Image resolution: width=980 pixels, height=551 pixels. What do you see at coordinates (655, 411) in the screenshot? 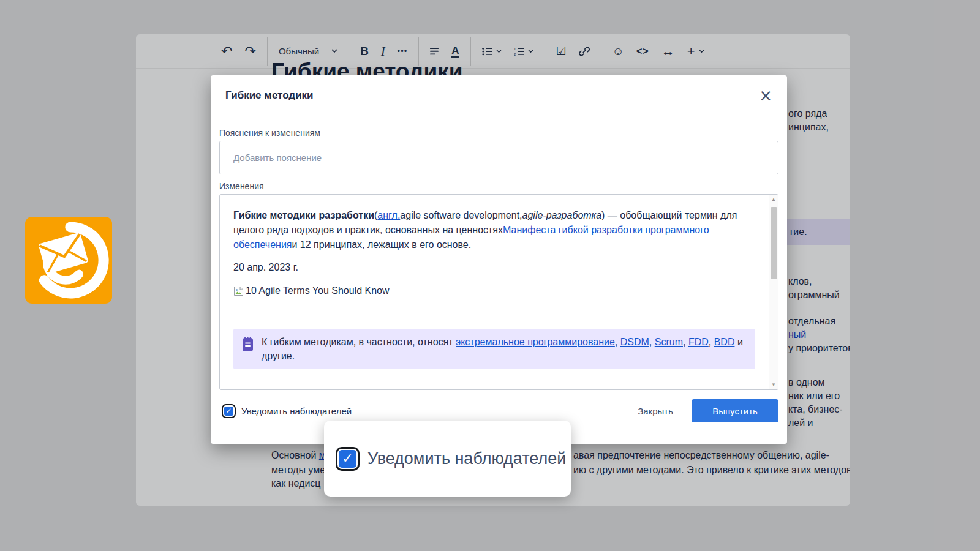
I see `close-button: Закрыть` at bounding box center [655, 411].